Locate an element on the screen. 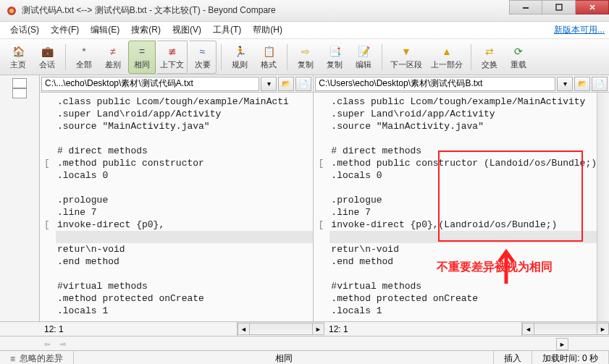 This screenshot has height=364, width=609. copy-left-button: ⇨复制 is located at coordinates (306, 57).